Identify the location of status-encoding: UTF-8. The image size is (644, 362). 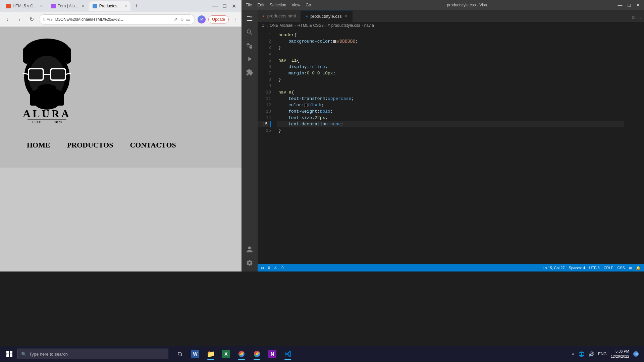
(594, 268).